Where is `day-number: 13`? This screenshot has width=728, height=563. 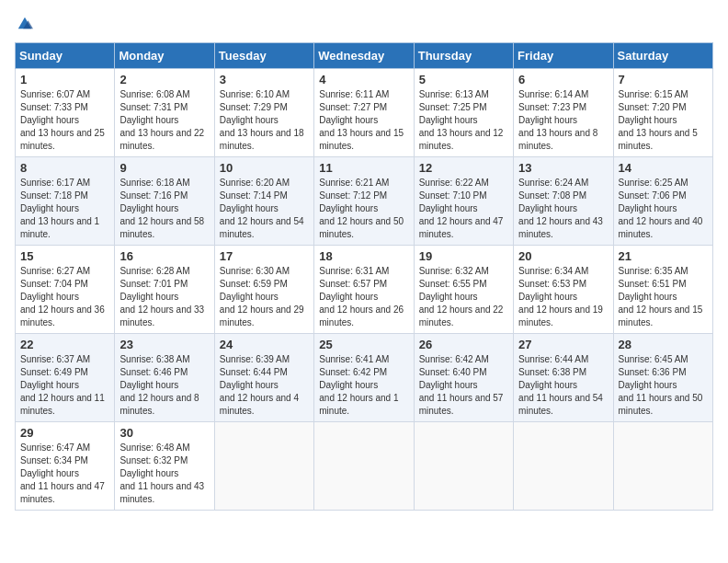 day-number: 13 is located at coordinates (563, 167).